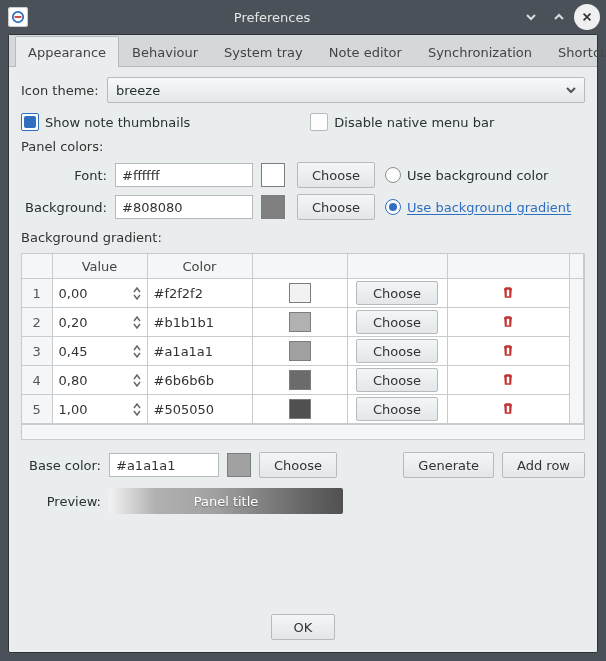 This screenshot has height=661, width=606. What do you see at coordinates (478, 176) in the screenshot?
I see `use-background-color-label: Use background color` at bounding box center [478, 176].